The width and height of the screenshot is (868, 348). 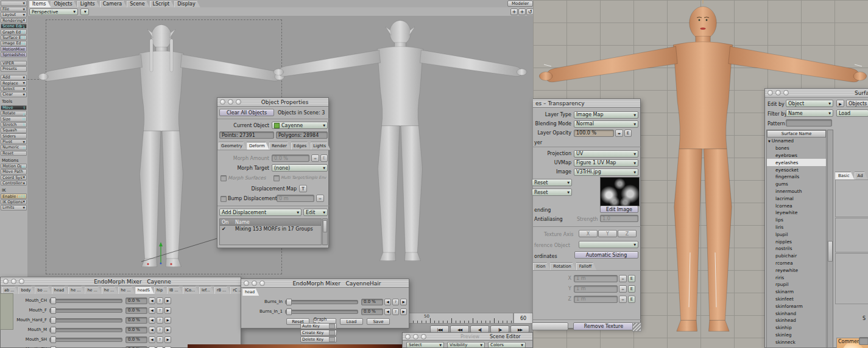 I want to click on scene-editor-dropdown: Colors ▼, so click(x=507, y=345).